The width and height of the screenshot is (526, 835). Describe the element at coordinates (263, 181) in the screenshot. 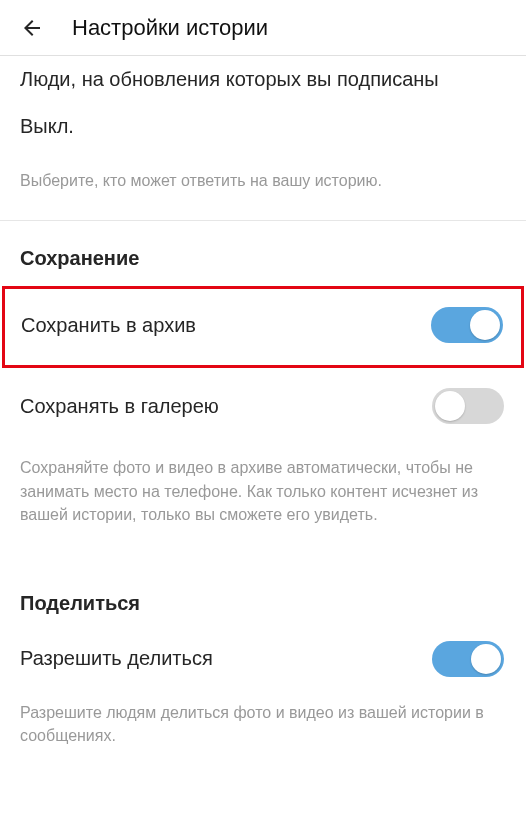

I see `replies-hint: Выберите, кто может ответить на вашу ист…` at that location.